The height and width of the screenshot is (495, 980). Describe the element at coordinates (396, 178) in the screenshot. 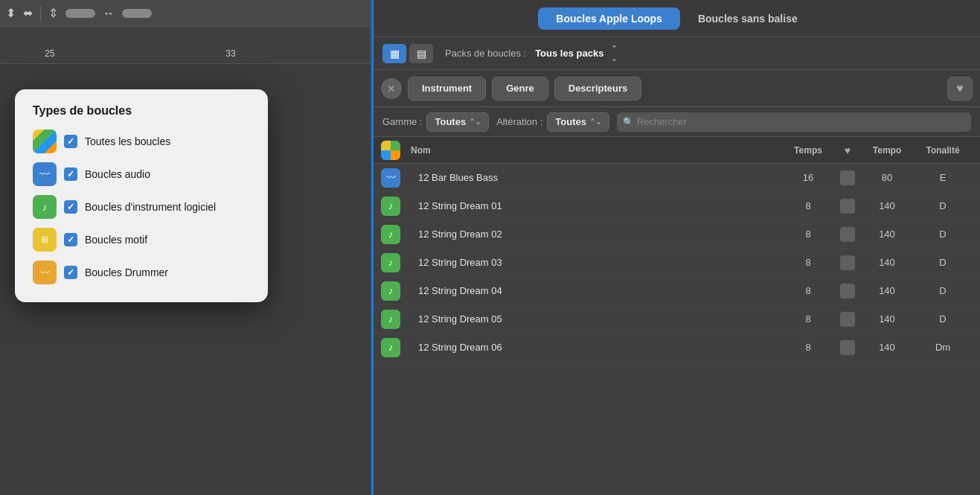

I see `row-icon-col: 〰` at that location.